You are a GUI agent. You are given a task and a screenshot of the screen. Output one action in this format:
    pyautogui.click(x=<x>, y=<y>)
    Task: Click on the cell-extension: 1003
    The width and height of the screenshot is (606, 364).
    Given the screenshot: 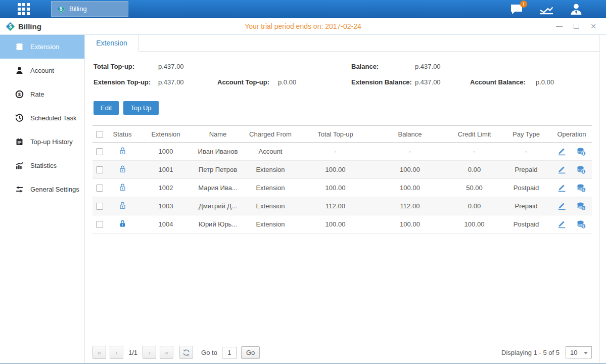 What is the action you would take?
    pyautogui.click(x=166, y=206)
    